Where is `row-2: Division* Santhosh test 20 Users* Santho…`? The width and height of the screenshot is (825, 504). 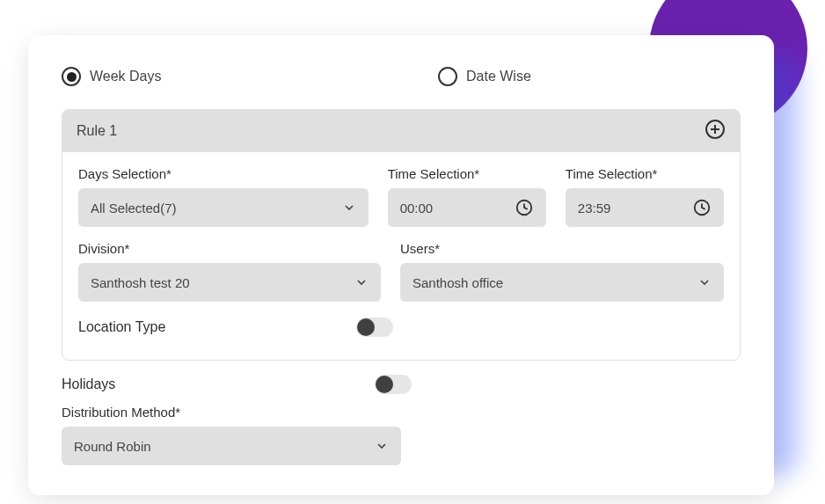 row-2: Division* Santhosh test 20 Users* Santho… is located at coordinates (401, 271).